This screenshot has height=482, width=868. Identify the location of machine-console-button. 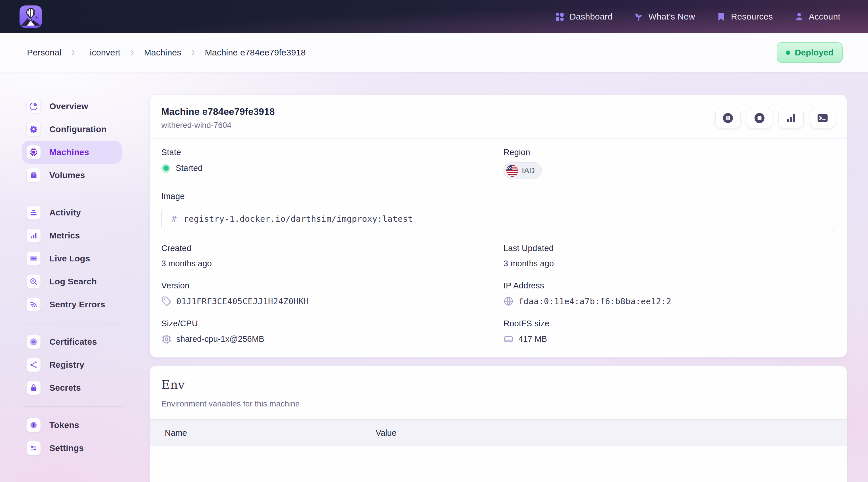
(823, 118).